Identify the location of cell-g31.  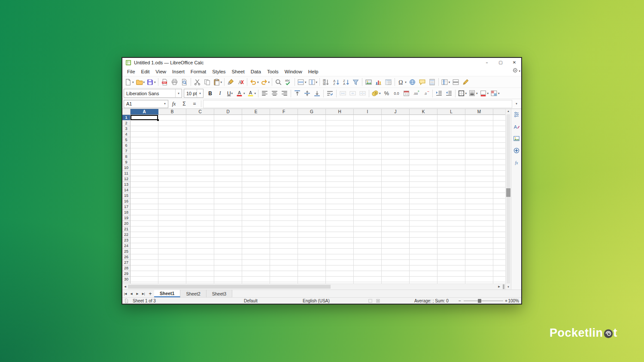
(312, 283).